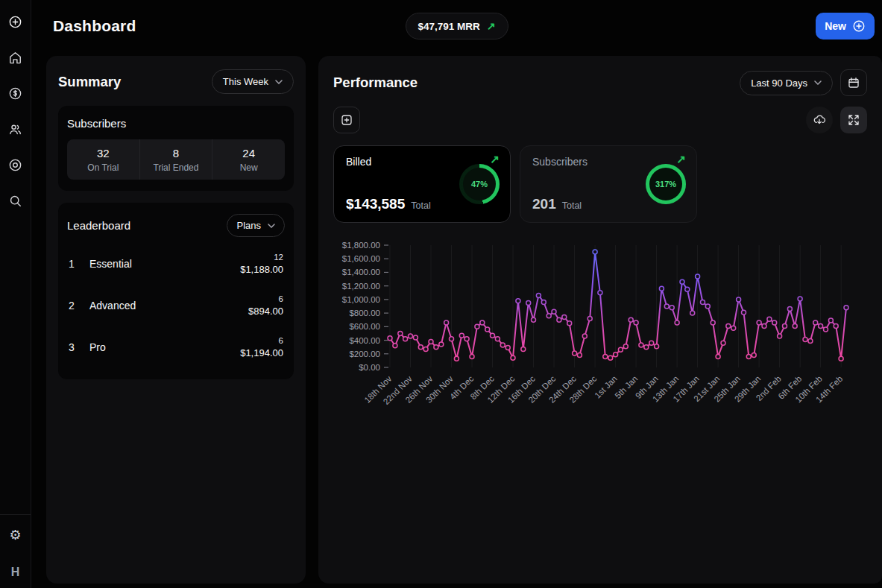 The image size is (882, 588). I want to click on leaderboard-row: 3 Pro 6 $1,194.00, so click(176, 347).